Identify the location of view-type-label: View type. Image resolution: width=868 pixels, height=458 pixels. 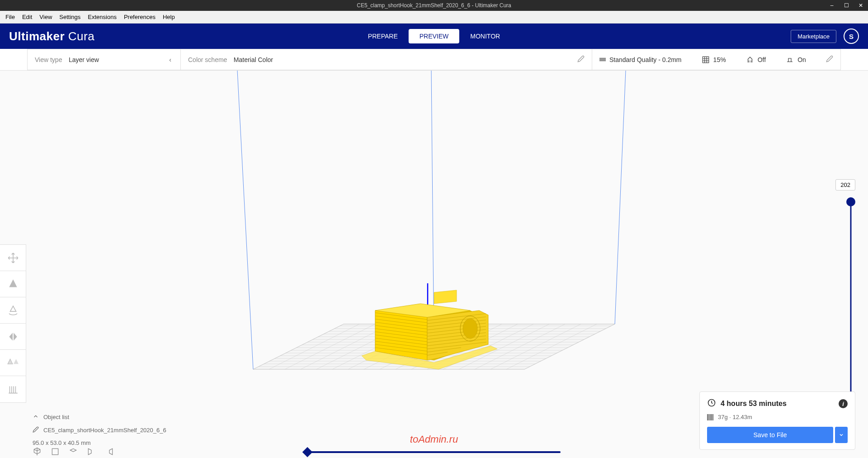
(48, 60).